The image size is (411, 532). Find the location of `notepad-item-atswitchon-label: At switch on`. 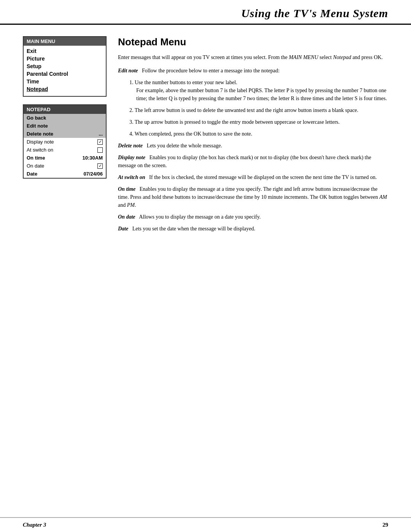

notepad-item-atswitchon-label: At switch on is located at coordinates (62, 150).